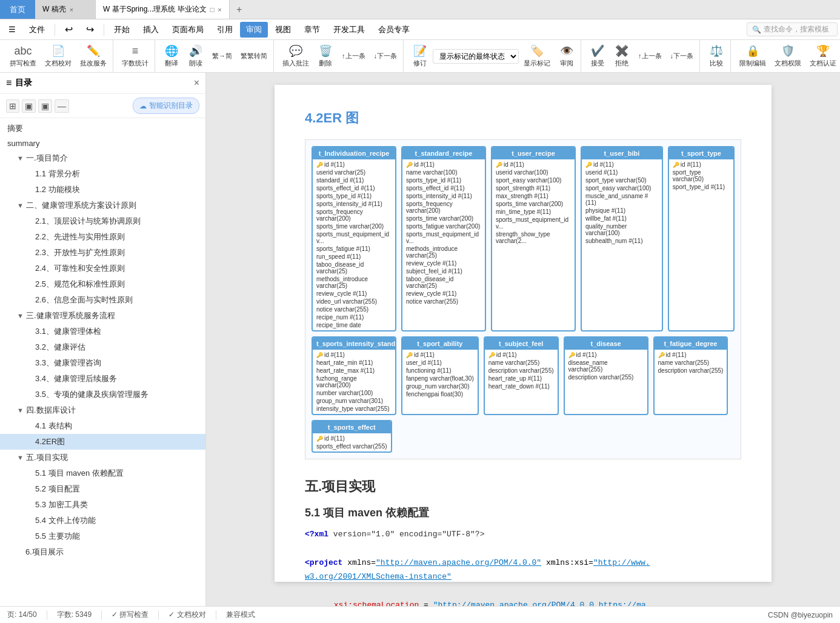  I want to click on tab-doc: W 基于Spring...理系统 毕业论文 □ ×, so click(162, 10).